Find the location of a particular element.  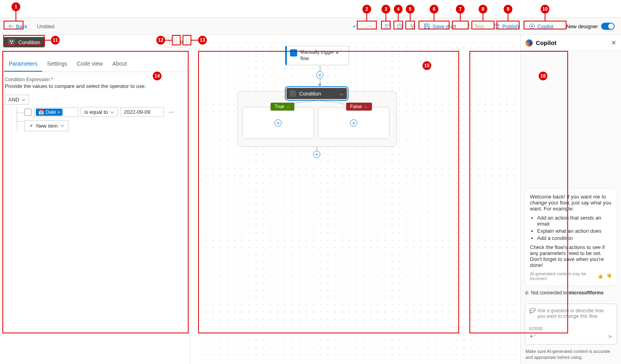

flow-title: Untitled is located at coordinates (46, 26).